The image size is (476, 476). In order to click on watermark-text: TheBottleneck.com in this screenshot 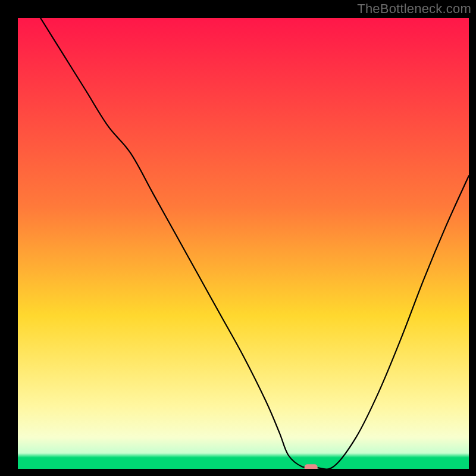, I will do `click(414, 9)`.